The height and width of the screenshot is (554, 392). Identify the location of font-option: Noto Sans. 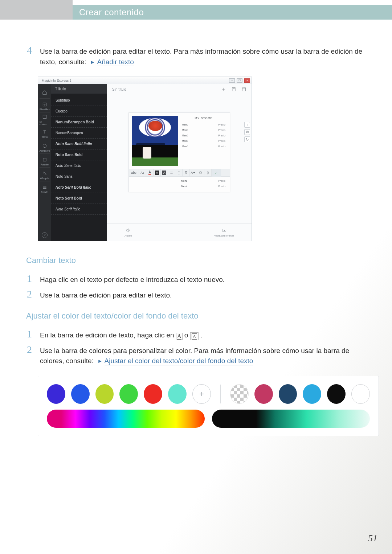
(79, 177).